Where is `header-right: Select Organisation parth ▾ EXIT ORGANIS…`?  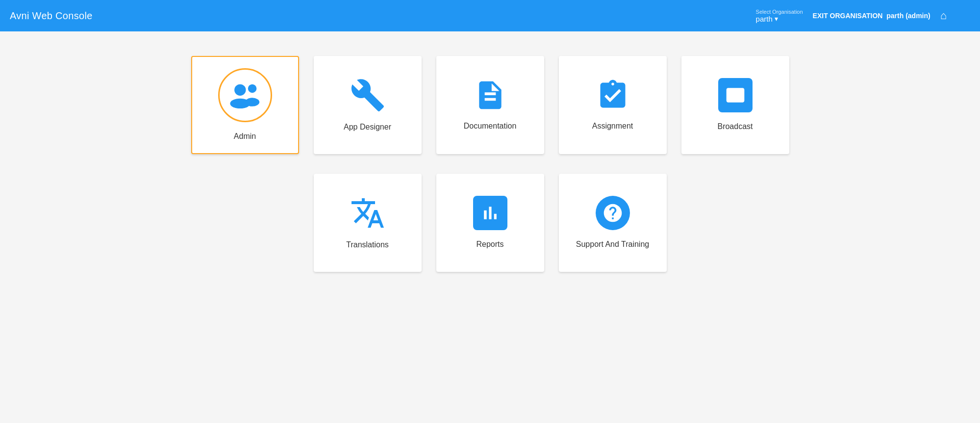 header-right: Select Organisation parth ▾ EXIT ORGANIS… is located at coordinates (863, 16).